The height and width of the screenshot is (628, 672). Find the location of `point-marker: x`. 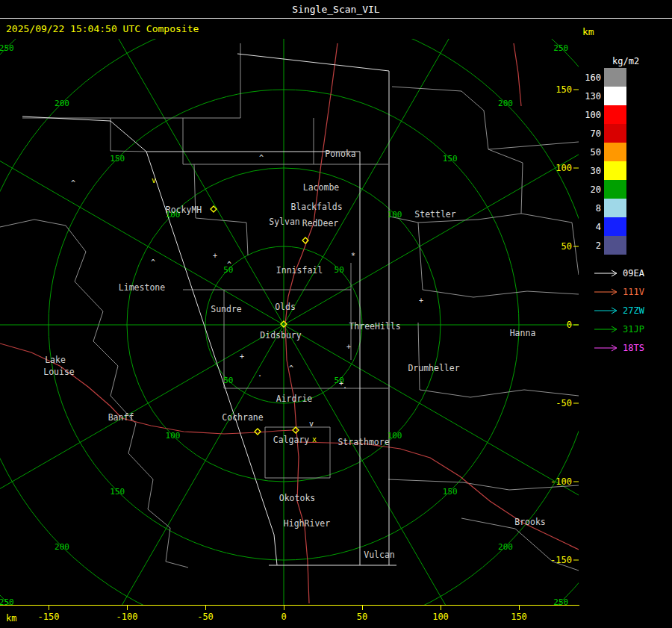

point-marker: x is located at coordinates (314, 439).